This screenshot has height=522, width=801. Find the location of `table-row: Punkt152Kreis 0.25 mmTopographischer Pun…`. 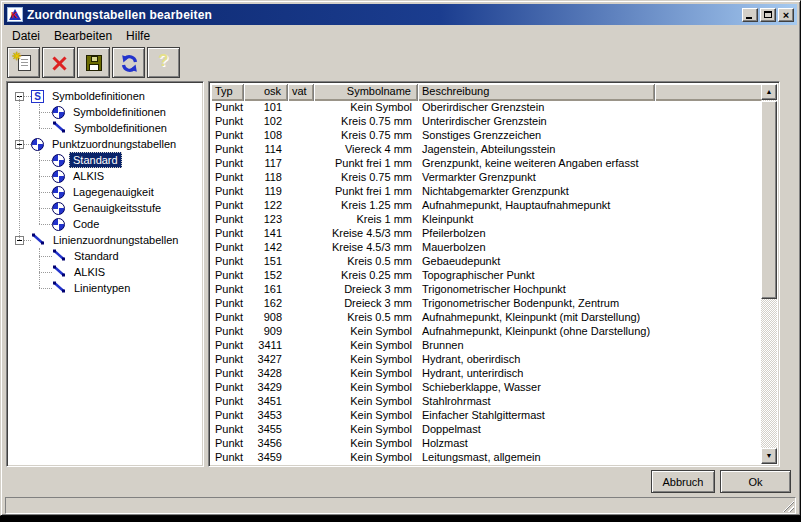

table-row: Punkt152Kreis 0.25 mmTopographischer Pun… is located at coordinates (486, 276).